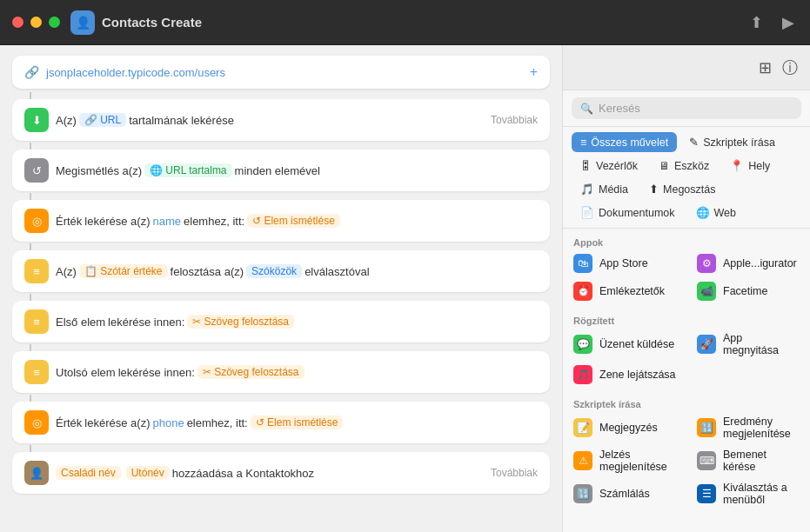 This screenshot has width=810, height=532. What do you see at coordinates (625, 494) in the screenshot?
I see `sidebar-item-2-4: 🔢Számlálás` at bounding box center [625, 494].